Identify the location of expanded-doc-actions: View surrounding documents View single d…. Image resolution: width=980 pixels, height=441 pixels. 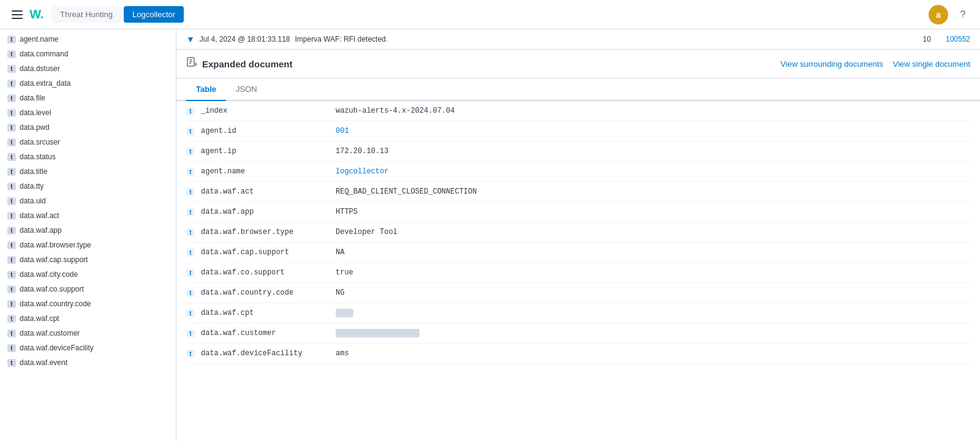
(875, 64).